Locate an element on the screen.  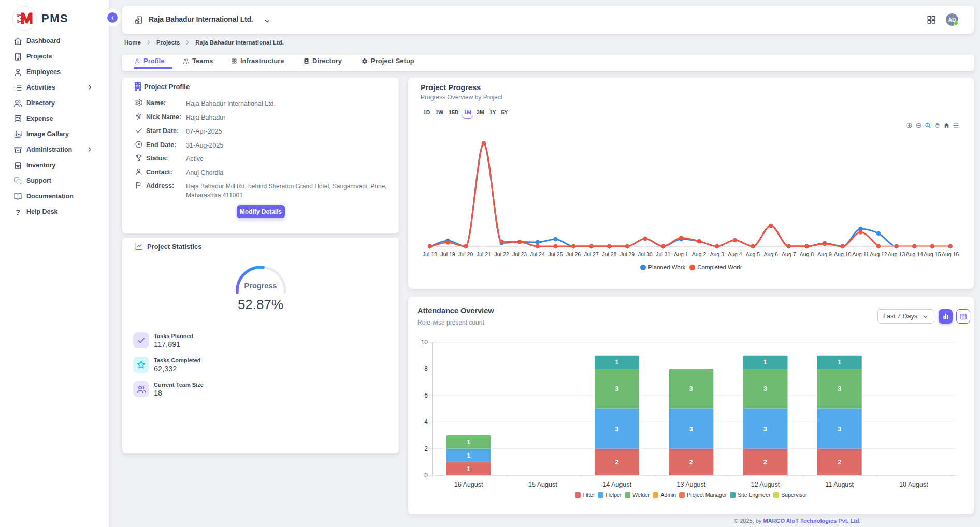
svg-text: Jul 21 is located at coordinates (484, 254).